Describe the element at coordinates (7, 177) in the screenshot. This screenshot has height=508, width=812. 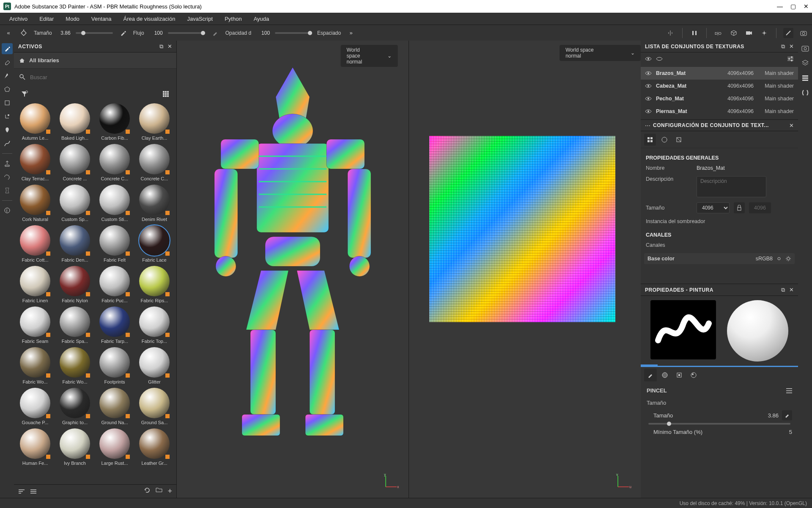
I see `send-to-icon` at that location.